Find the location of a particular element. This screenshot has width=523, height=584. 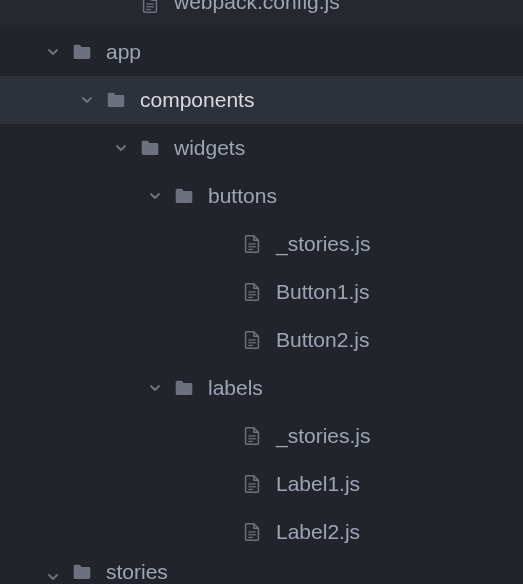

tree-item-label: Label1.js is located at coordinates (318, 484).